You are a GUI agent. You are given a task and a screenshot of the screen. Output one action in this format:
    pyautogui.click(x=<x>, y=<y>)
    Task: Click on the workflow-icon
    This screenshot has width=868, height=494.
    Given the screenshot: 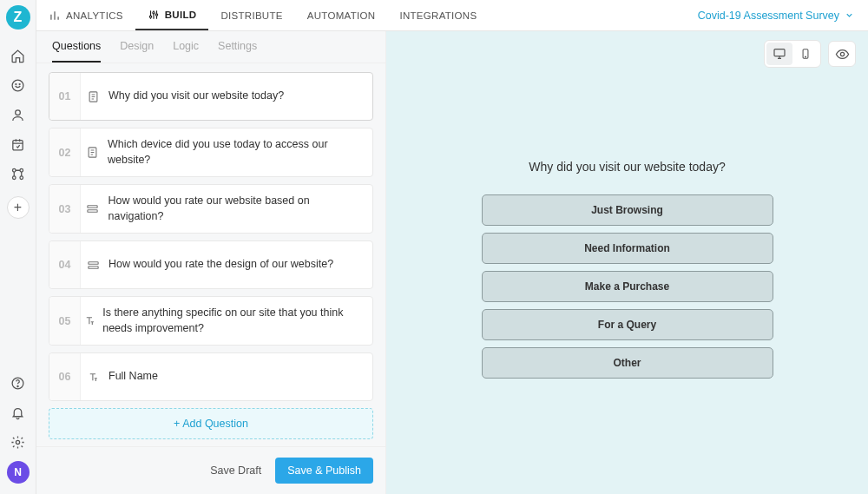 What is the action you would take?
    pyautogui.click(x=18, y=174)
    